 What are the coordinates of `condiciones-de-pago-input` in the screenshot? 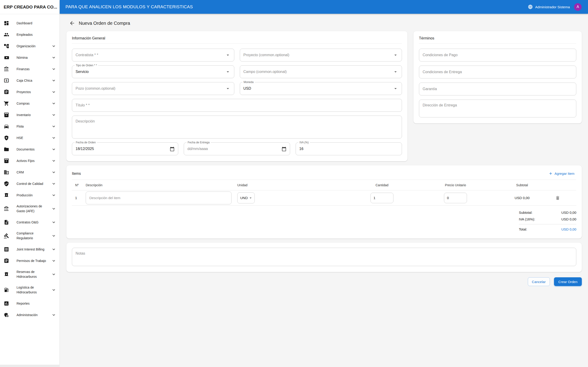 It's located at (498, 55).